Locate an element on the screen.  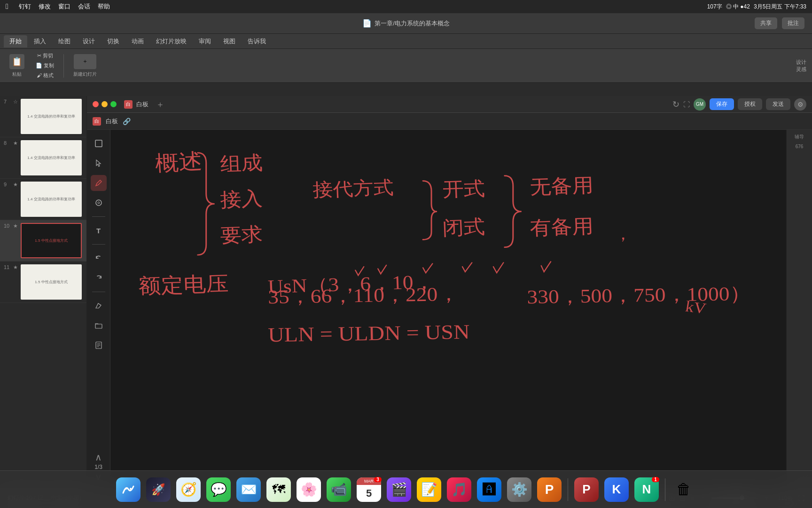
tab-review: 审阅 is located at coordinates (205, 41).